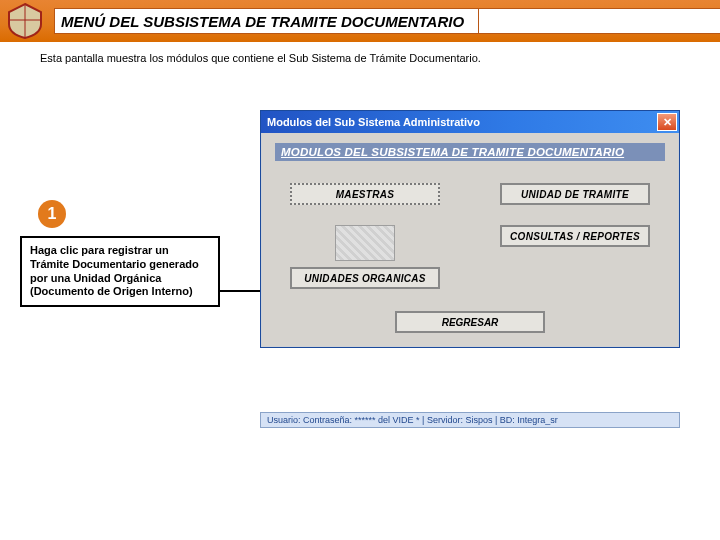  Describe the element at coordinates (266, 21) in the screenshot. I see `slide-title: MENÚ DEL SUBSISTEMA DE TRAMITE DOCUMENTA…` at that location.